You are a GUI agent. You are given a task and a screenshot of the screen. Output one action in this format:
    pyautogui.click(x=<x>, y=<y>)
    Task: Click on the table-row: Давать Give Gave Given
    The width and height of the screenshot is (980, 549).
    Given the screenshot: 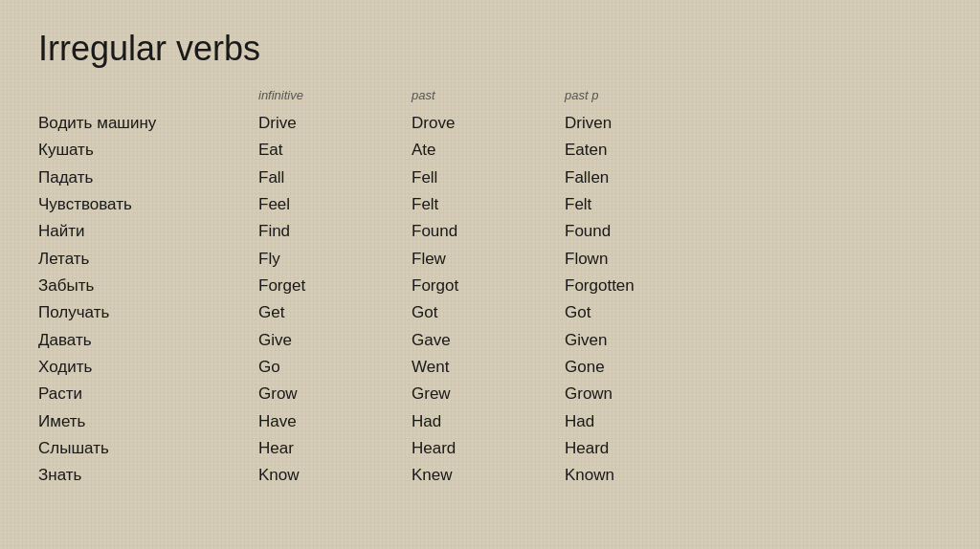 What is the action you would take?
    pyautogui.click(x=490, y=340)
    